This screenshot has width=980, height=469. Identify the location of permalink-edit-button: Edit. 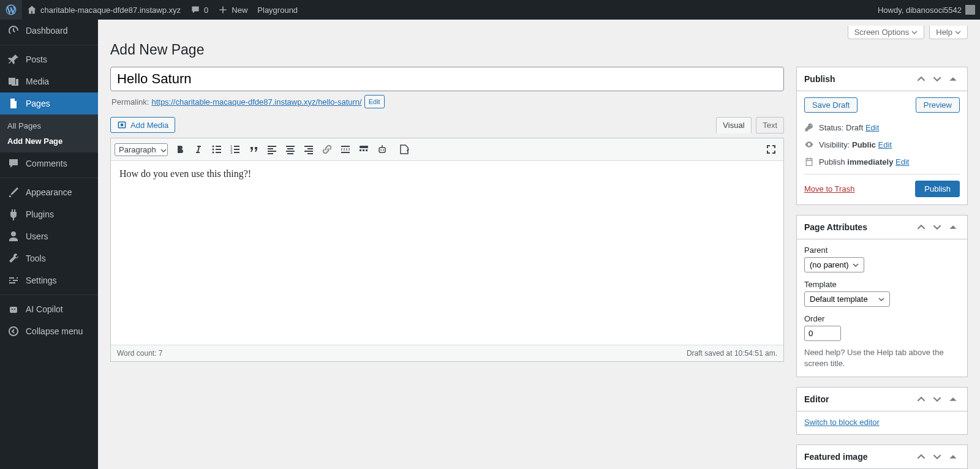
(375, 102).